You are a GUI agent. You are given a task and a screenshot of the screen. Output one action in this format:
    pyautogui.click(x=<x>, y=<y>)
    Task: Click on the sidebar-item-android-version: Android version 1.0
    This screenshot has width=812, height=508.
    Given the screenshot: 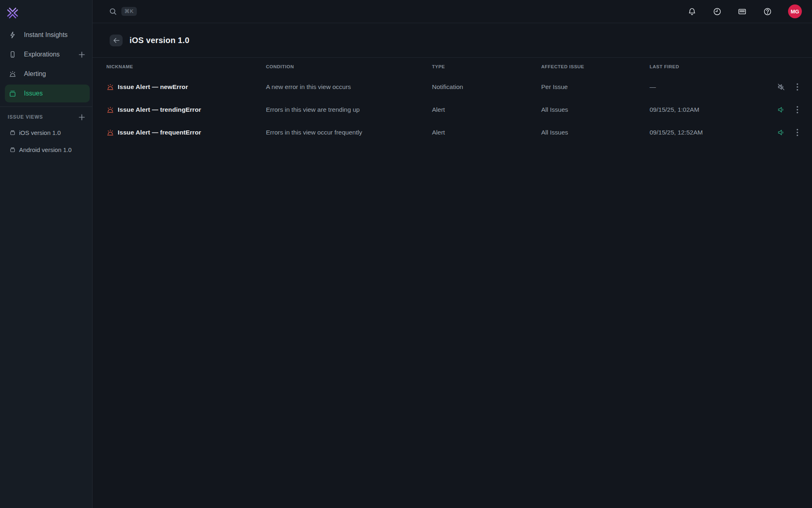 What is the action you would take?
    pyautogui.click(x=46, y=150)
    